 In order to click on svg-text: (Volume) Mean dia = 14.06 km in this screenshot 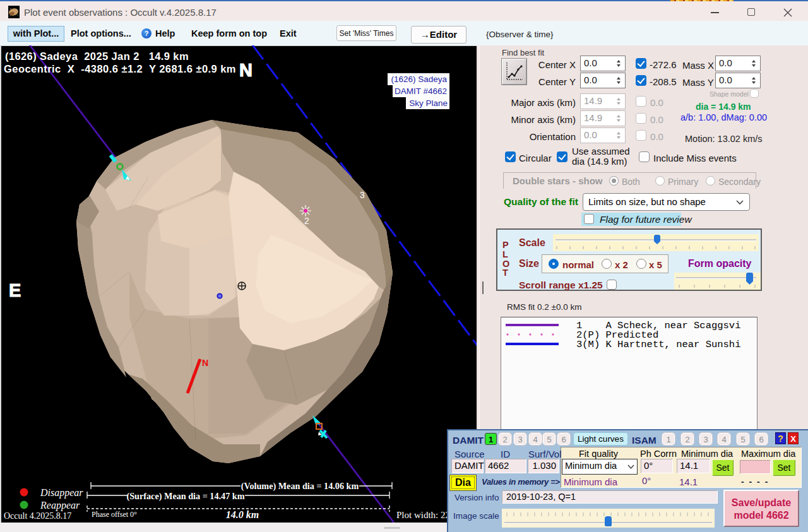, I will do `click(300, 486)`.